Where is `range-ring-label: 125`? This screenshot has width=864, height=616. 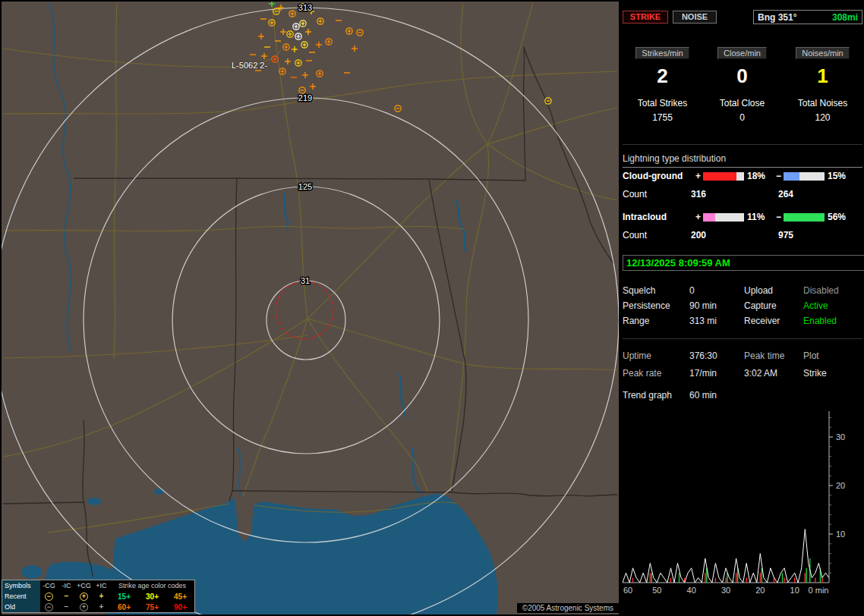 range-ring-label: 125 is located at coordinates (305, 187).